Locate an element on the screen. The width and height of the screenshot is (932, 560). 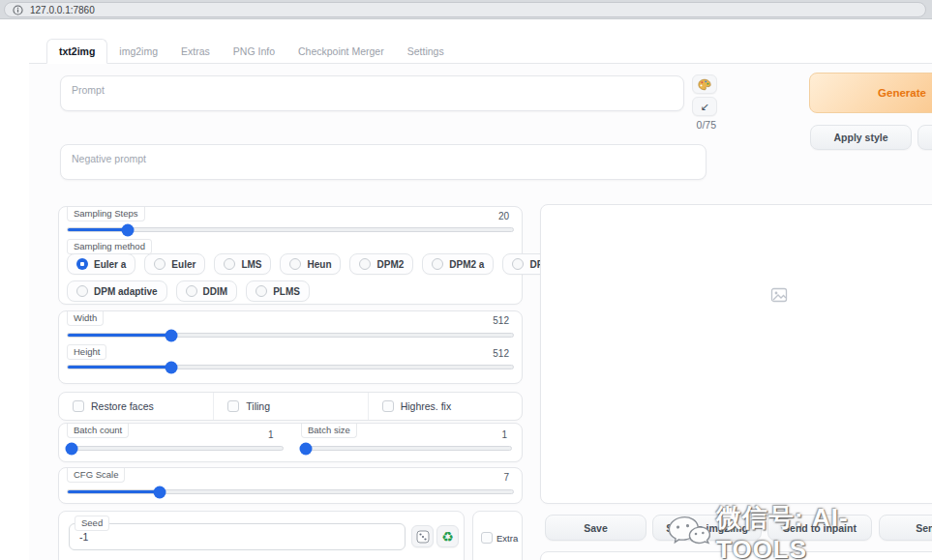
sampling-method-label: Sampling method is located at coordinates (109, 247).